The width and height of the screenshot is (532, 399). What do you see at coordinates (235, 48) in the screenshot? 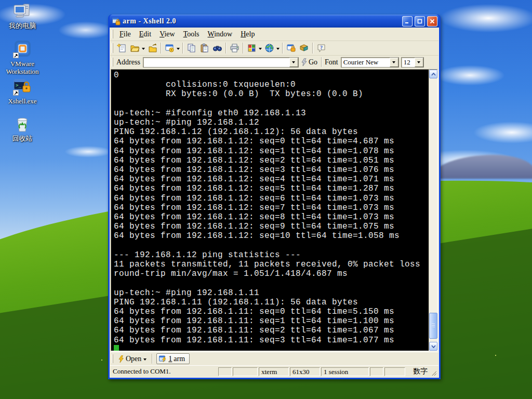
I see `print-button` at bounding box center [235, 48].